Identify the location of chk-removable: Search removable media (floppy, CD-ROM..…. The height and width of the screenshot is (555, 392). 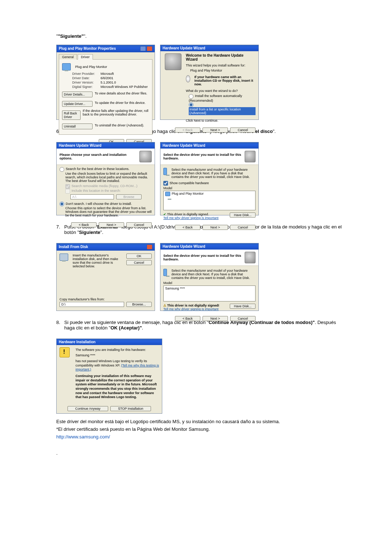
(101, 186).